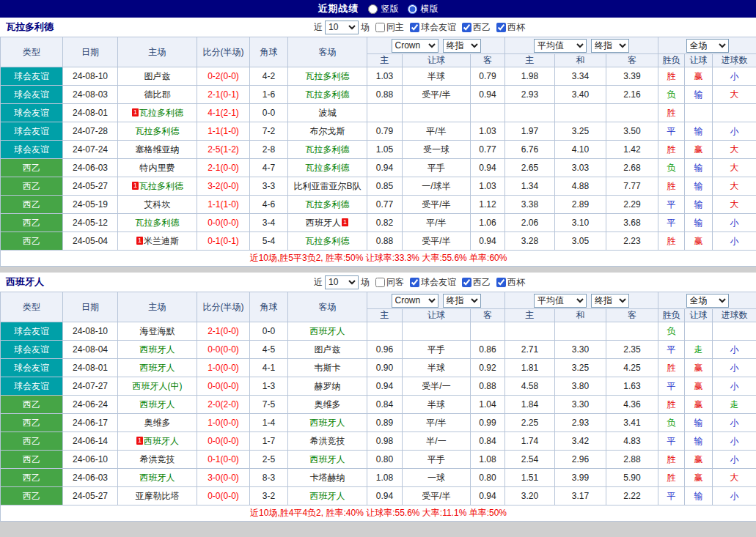  Describe the element at coordinates (158, 204) in the screenshot. I see `team-name: 艾科坎` at that location.